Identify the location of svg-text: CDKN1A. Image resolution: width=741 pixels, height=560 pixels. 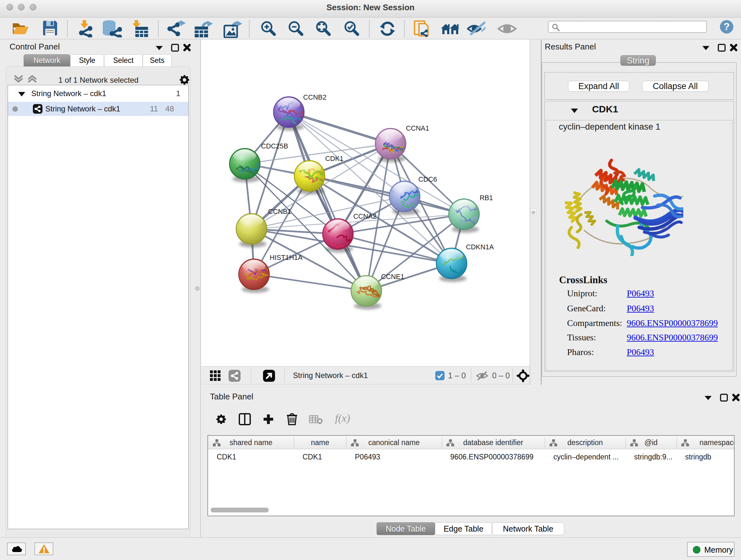
(480, 247).